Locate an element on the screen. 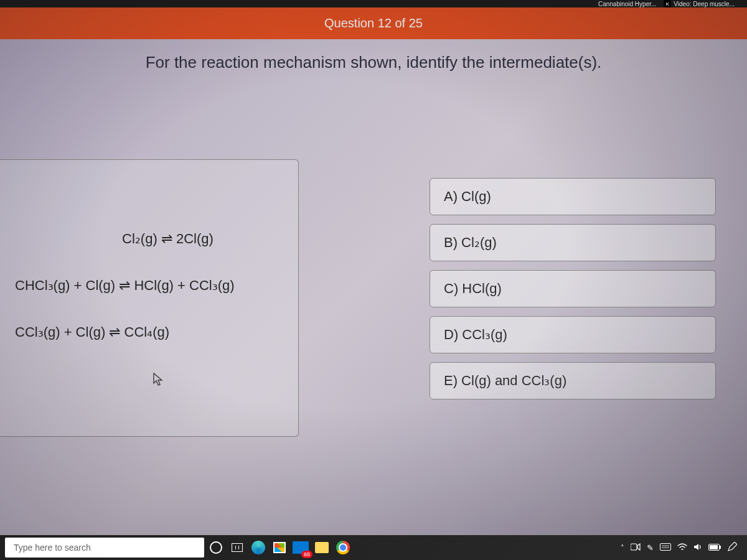 This screenshot has height=560, width=747. tab-label: Video: Deep muscle... is located at coordinates (704, 4).